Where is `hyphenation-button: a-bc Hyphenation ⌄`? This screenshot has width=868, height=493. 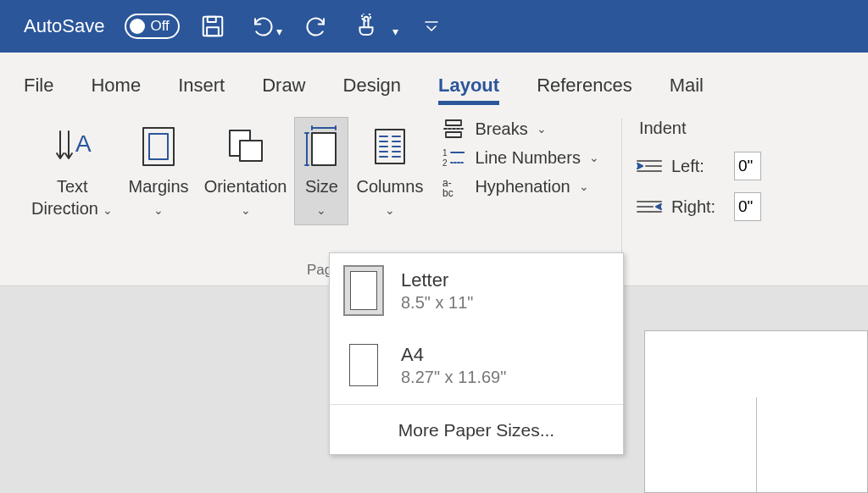
hyphenation-button: a-bc Hyphenation ⌄ is located at coordinates (520, 186).